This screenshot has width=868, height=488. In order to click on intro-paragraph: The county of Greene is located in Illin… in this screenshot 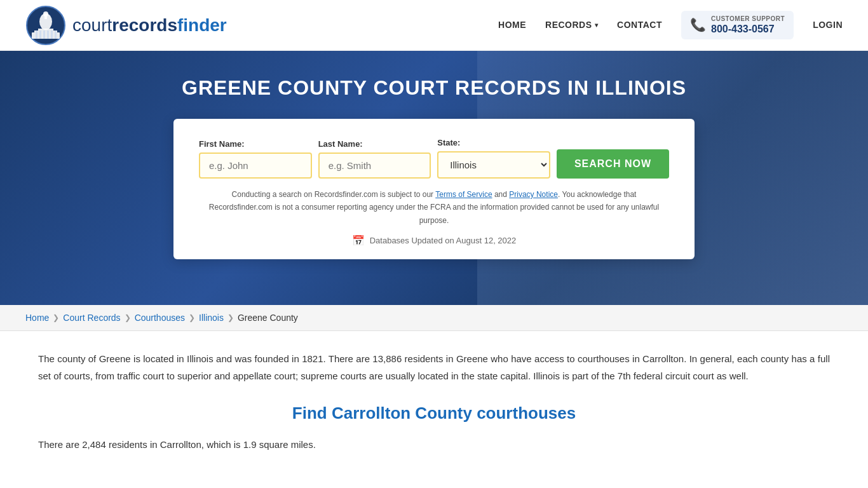, I will do `click(434, 367)`.